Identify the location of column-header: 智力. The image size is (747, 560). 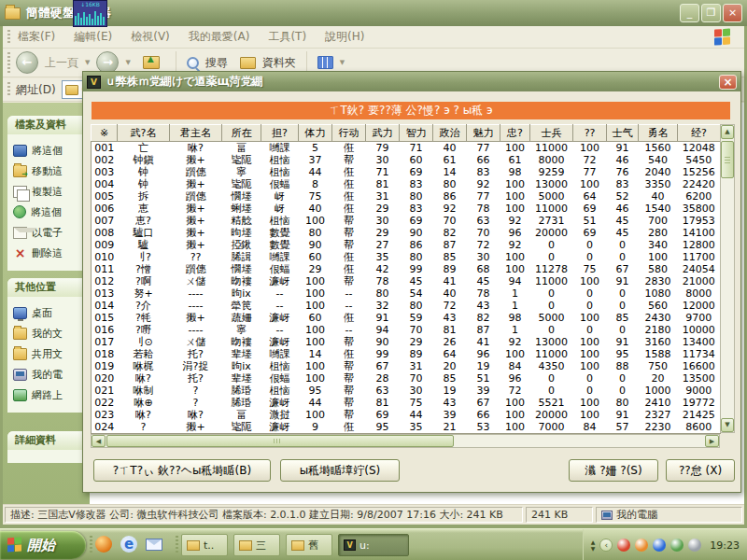
(416, 133).